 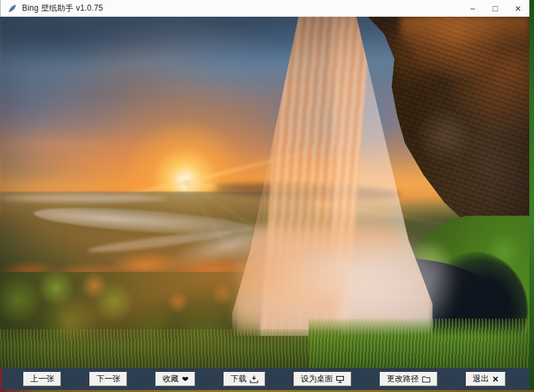 I want to click on close-icon: ✕, so click(x=495, y=379).